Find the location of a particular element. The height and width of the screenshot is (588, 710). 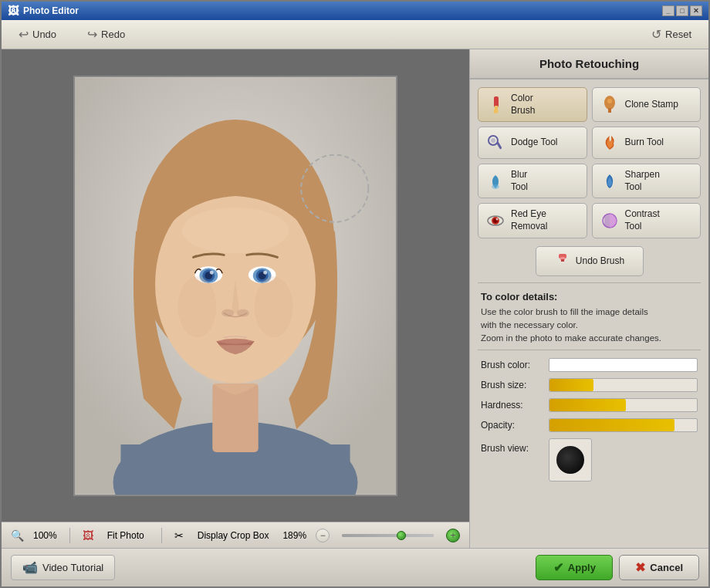

title-bar: 🖼 Photo Editor _ □ ✕ is located at coordinates (355, 11).